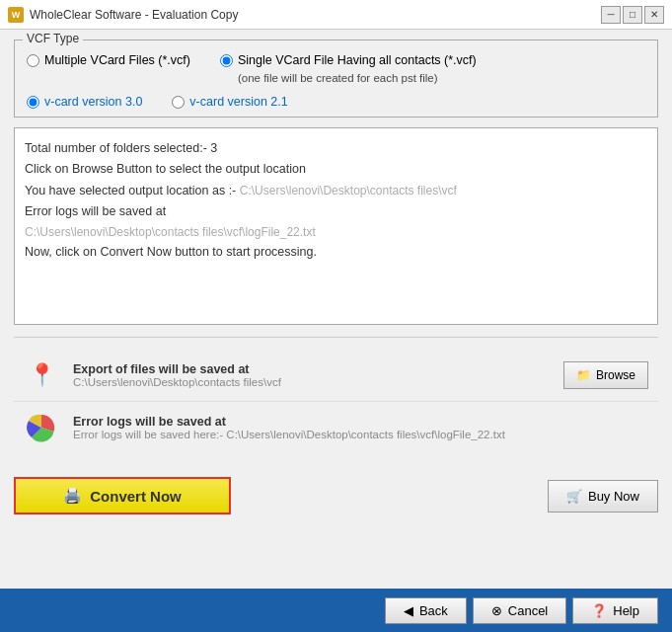 Image resolution: width=672 pixels, height=632 pixels. I want to click on vcf-options-row: Multiple VCard Files (*.vcf) Single VCar…, so click(336, 69).